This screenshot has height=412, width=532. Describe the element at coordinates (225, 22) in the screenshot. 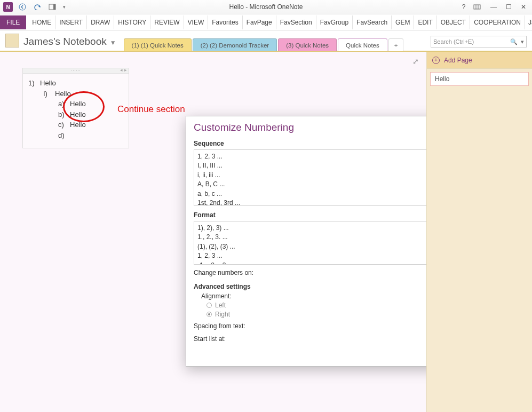

I see `ribbon-tab-favorites: Favorites` at that location.